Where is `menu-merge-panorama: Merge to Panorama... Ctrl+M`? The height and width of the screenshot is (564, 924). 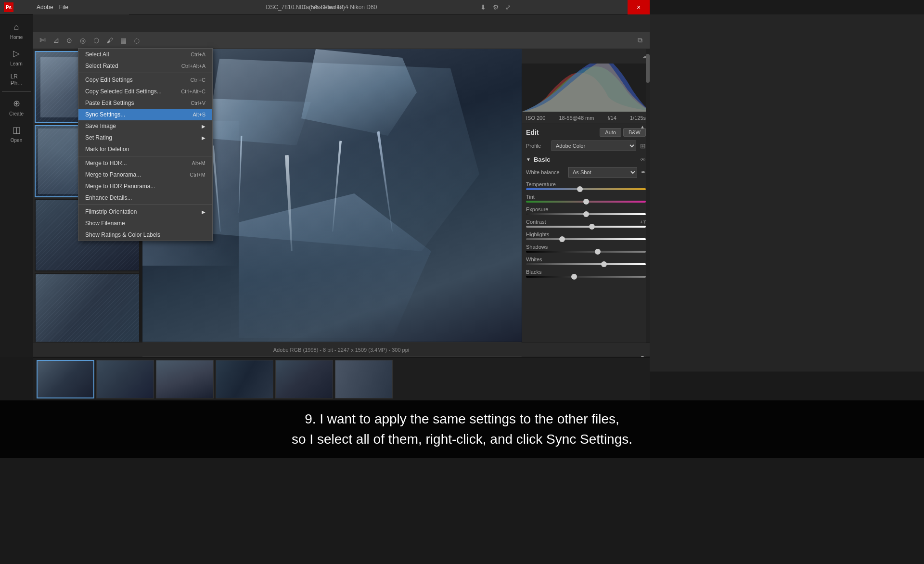 menu-merge-panorama: Merge to Panorama... Ctrl+M is located at coordinates (145, 175).